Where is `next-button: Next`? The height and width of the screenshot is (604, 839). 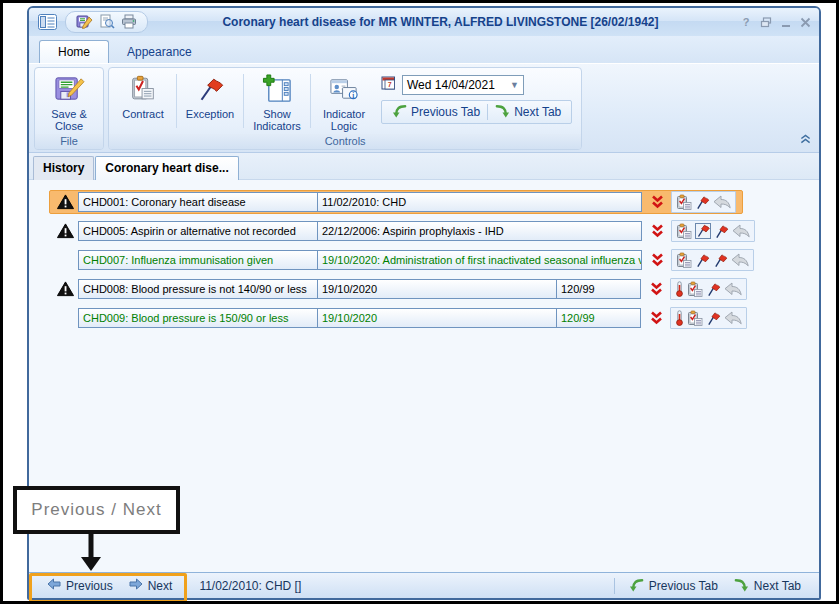
next-button: Next is located at coordinates (151, 586).